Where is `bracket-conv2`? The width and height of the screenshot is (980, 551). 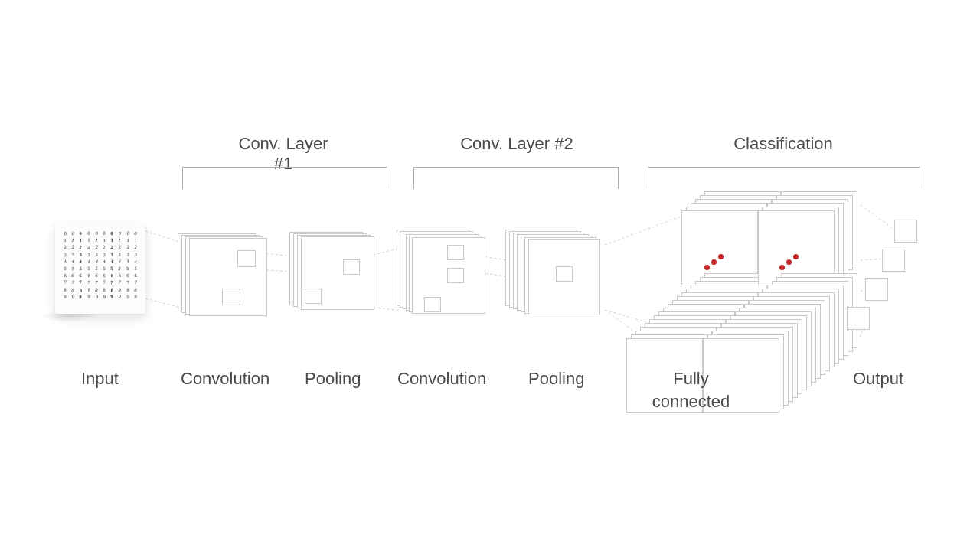
bracket-conv2 is located at coordinates (516, 178).